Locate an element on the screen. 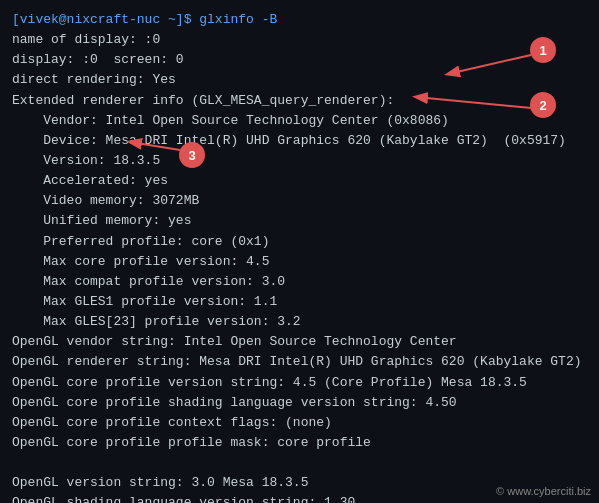  line-9: Video memory: 3072MB is located at coordinates (300, 201).